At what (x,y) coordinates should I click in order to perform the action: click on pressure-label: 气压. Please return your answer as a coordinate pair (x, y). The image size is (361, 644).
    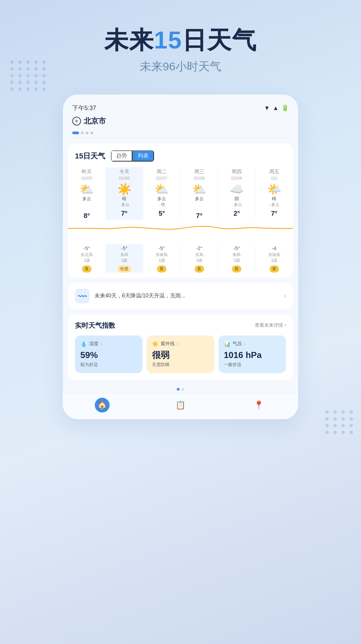
    Looking at the image, I should click on (237, 344).